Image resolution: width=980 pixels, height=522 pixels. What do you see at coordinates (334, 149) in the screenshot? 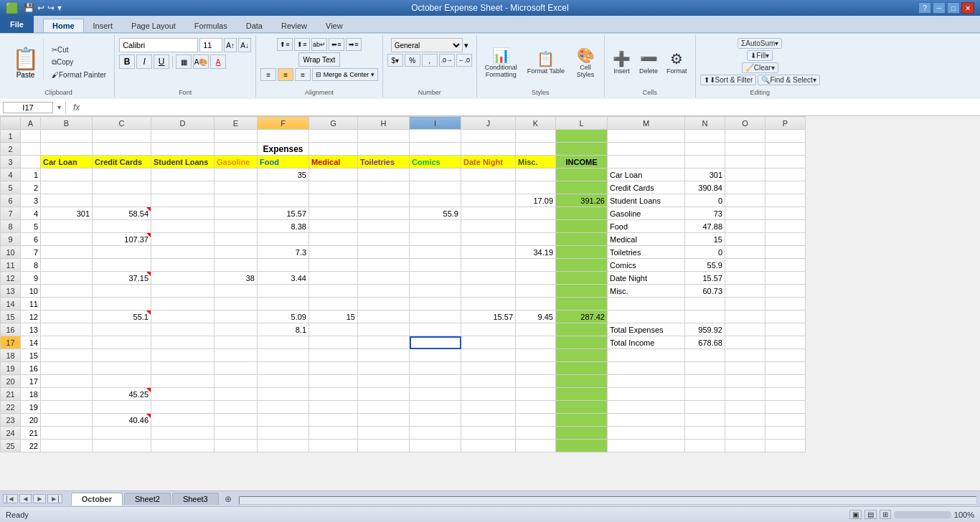
I see `cell-g2` at bounding box center [334, 149].